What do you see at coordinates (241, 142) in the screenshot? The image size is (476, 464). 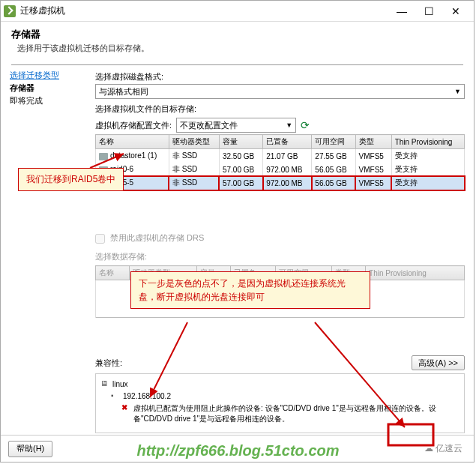 I see `col-capacity: 容量` at bounding box center [241, 142].